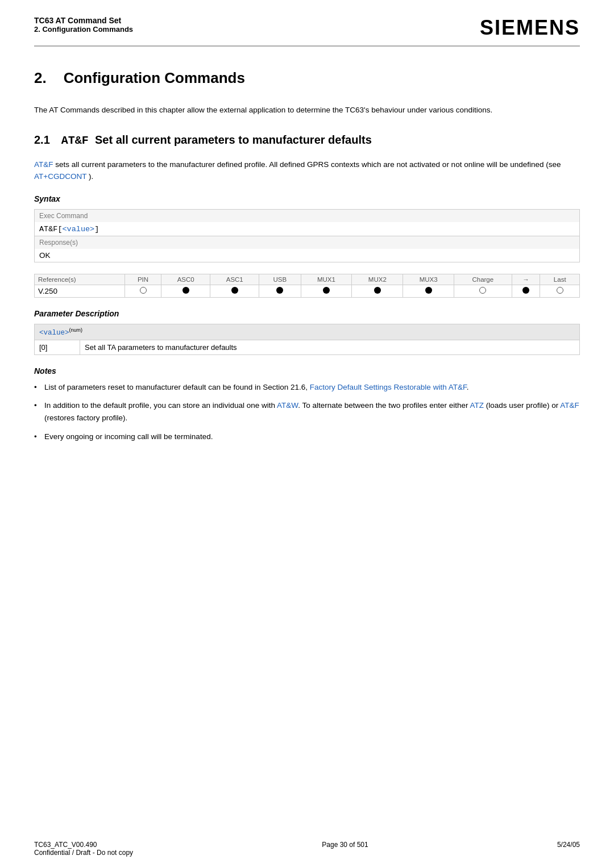  I want to click on circle-last-icon, so click(560, 290).